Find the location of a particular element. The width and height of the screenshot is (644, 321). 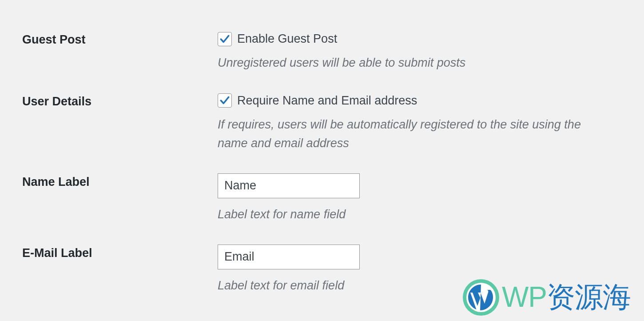

field-user-details: Require Name and Email address If requir… is located at coordinates (420, 123).